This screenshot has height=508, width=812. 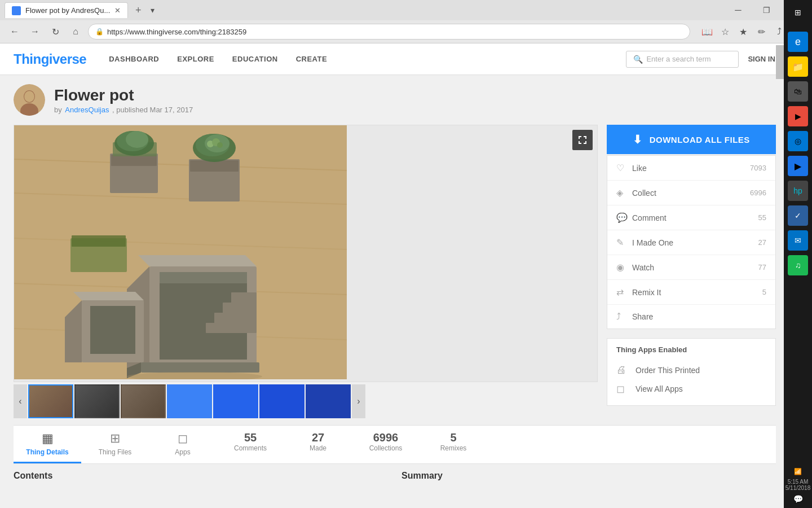 What do you see at coordinates (406, 21) in the screenshot?
I see `browser-chrome: Flower pot by AndresQu... ✕ + ▾ ─ ❐ ✕ ← …` at bounding box center [406, 21].